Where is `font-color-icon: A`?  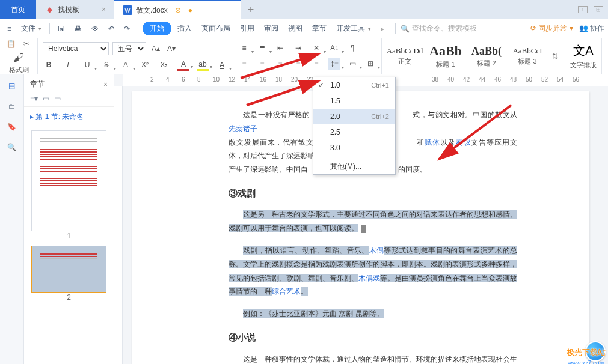
font-color-icon: A is located at coordinates (183, 65).